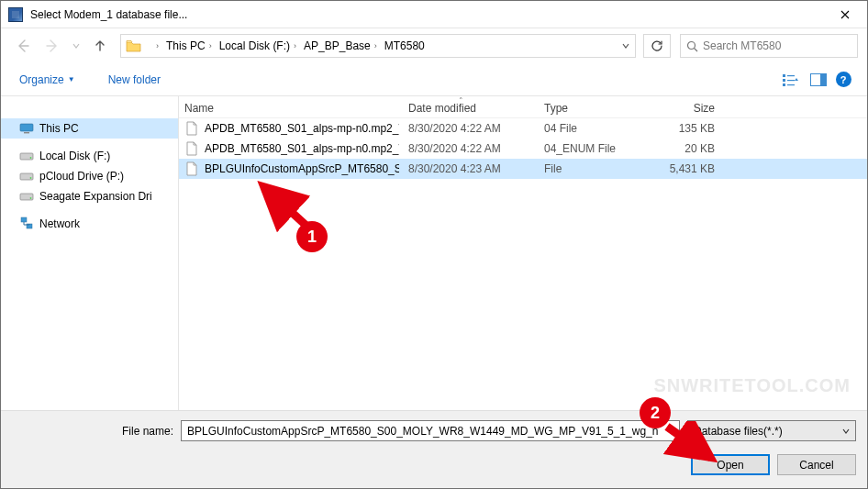 The height and width of the screenshot is (489, 868). I want to click on column-header-name: Name, so click(289, 108).